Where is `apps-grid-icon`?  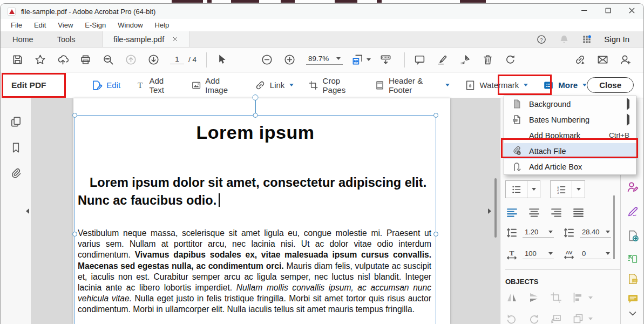 apps-grid-icon is located at coordinates (587, 39).